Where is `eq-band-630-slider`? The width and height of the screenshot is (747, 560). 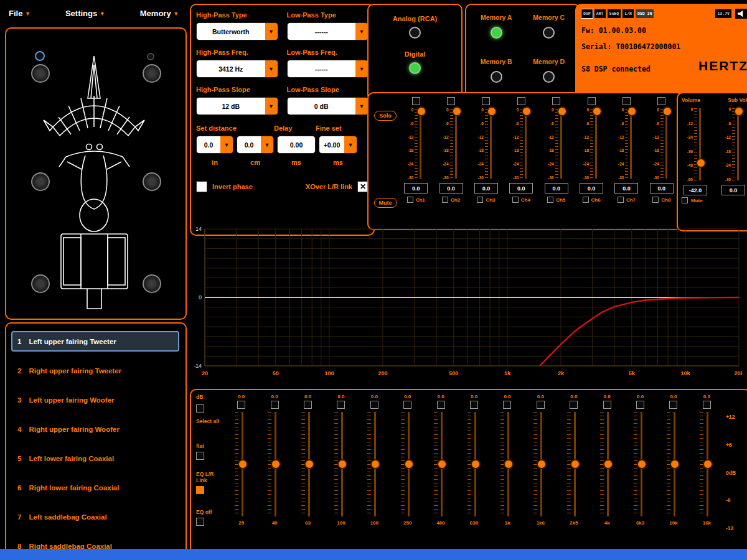
eq-band-630-slider is located at coordinates (474, 464).